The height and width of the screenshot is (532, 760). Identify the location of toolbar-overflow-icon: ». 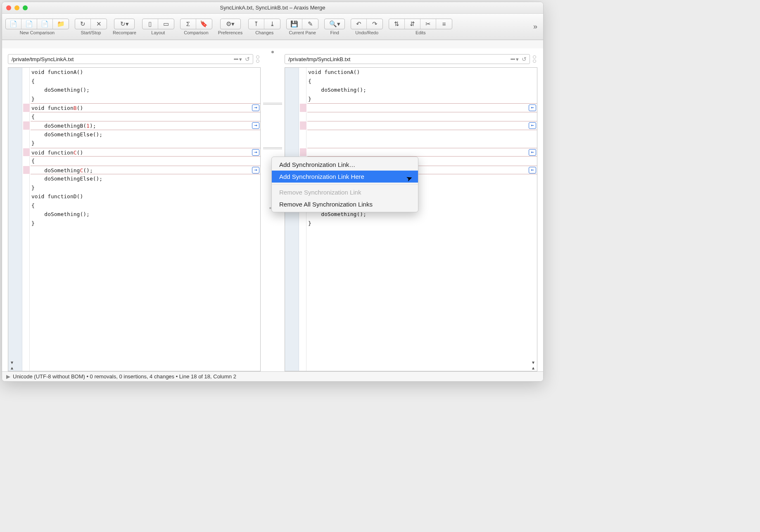
(535, 26).